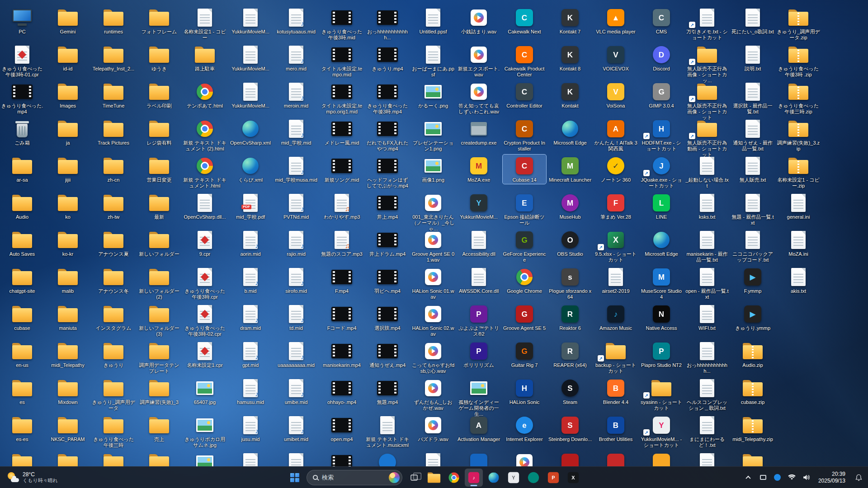 The height and width of the screenshot is (488, 868). What do you see at coordinates (342, 24) in the screenshot?
I see `desktop-icon: きゅうり食べった午後3時.mid` at bounding box center [342, 24].